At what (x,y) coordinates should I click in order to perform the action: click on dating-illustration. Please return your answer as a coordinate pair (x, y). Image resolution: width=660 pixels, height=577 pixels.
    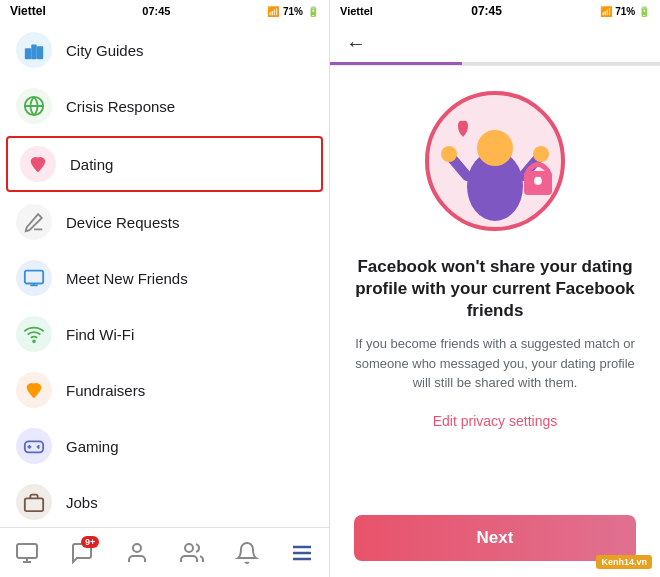
    Looking at the image, I should click on (495, 161).